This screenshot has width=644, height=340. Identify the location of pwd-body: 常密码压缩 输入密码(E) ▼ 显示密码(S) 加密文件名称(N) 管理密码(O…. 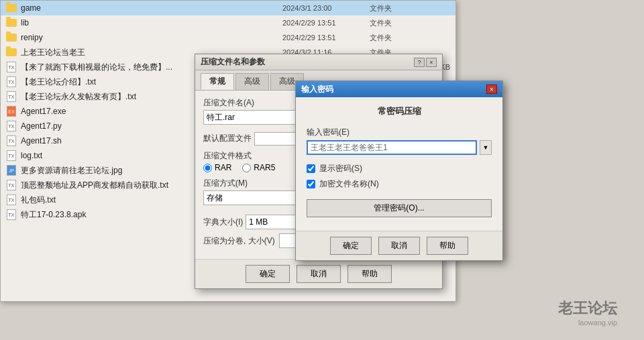
(399, 164).